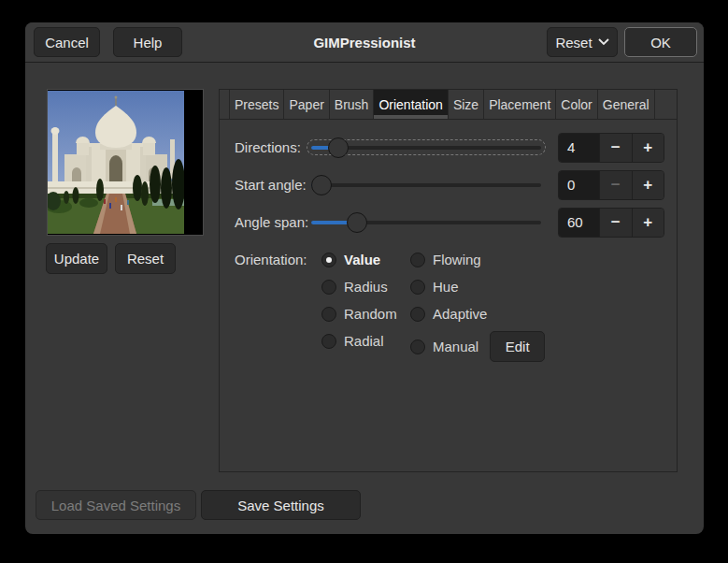 The width and height of the screenshot is (728, 563). I want to click on radio-option-adaptive: Adaptive, so click(478, 314).